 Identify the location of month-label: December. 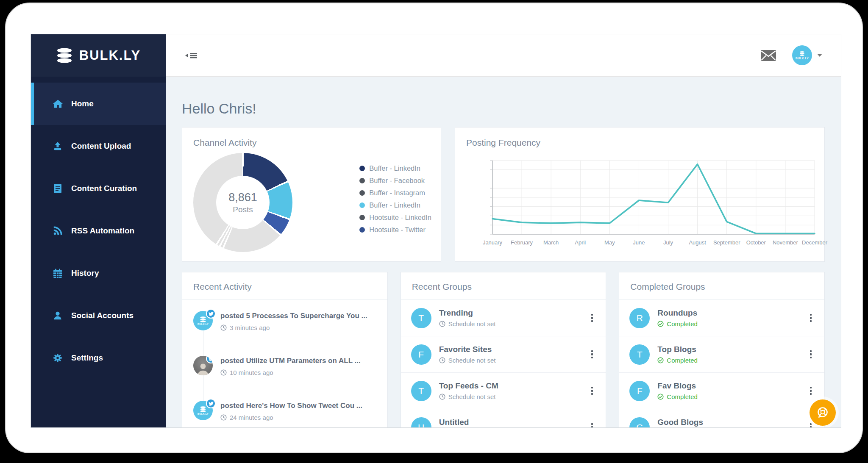
(815, 242).